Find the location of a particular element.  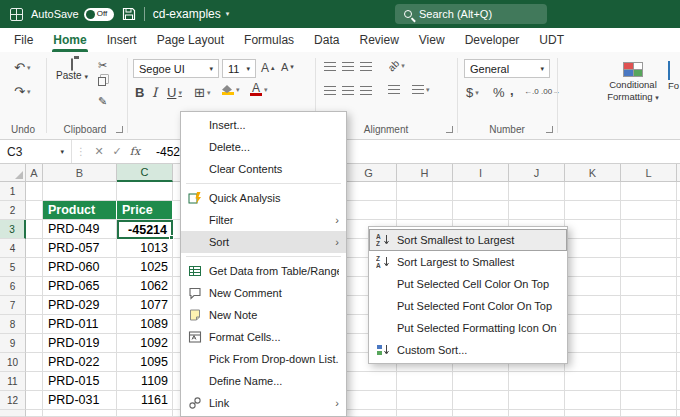

italic-button: I is located at coordinates (154, 92).